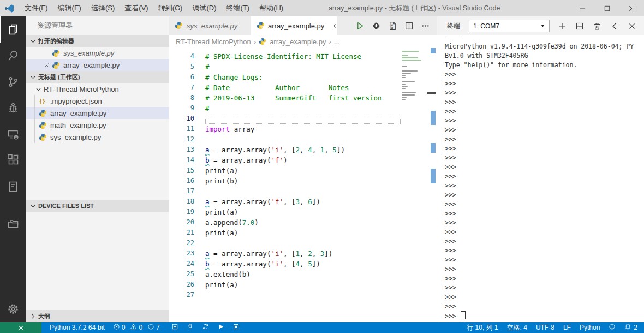  Describe the element at coordinates (271, 8) in the screenshot. I see `menu-h: 帮助(H)` at that location.